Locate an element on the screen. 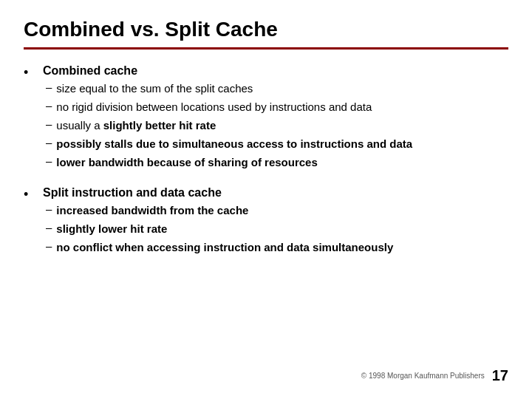 The width and height of the screenshot is (532, 399). footer: © 1998 Morgan Kaufmann Publishers 17 is located at coordinates (266, 372).